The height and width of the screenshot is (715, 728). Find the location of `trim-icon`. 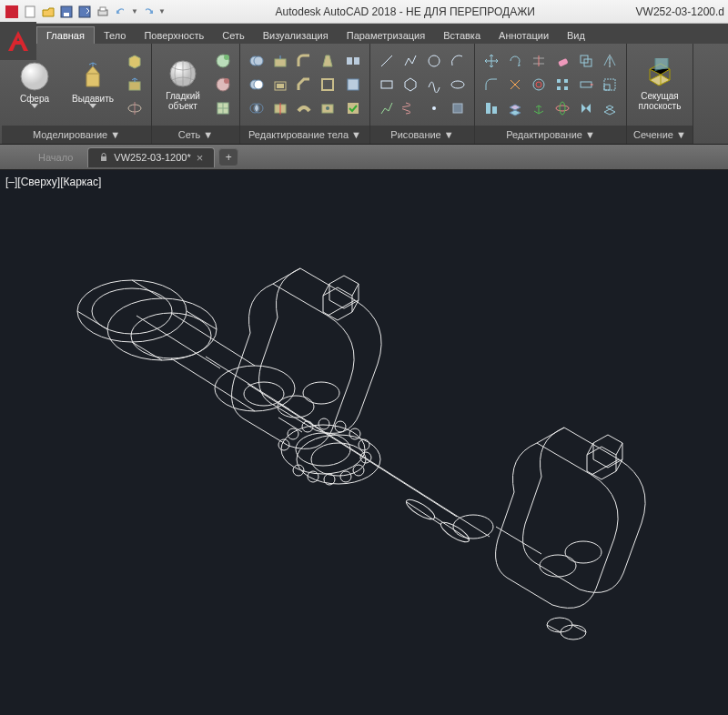

trim-icon is located at coordinates (539, 61).